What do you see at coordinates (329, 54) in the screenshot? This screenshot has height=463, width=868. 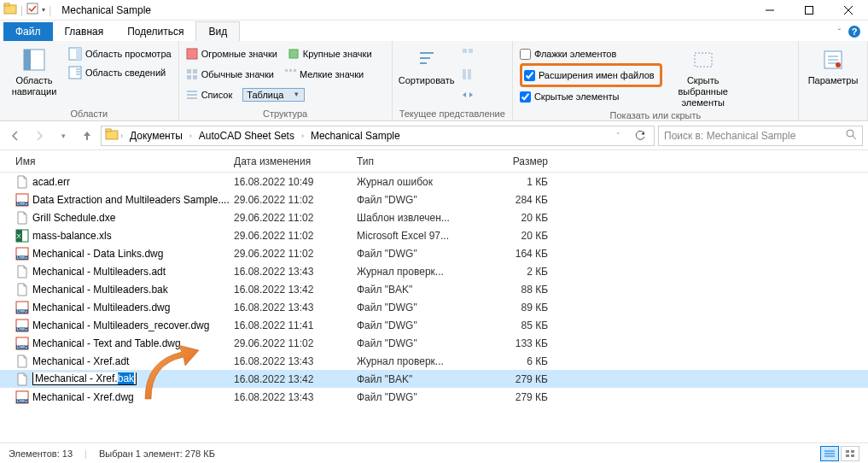 I see `layout-large: Крупные значки` at bounding box center [329, 54].